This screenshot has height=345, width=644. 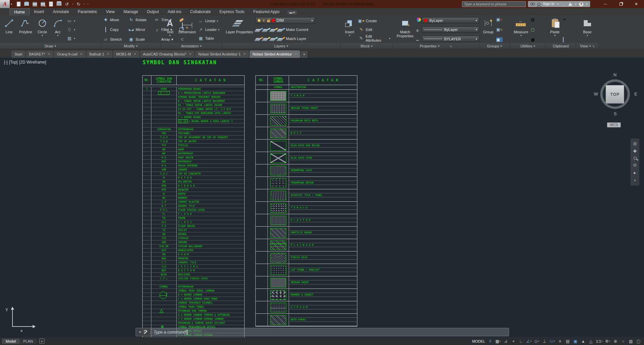 I want to click on clean-screen-icon: ▢, so click(x=639, y=341).